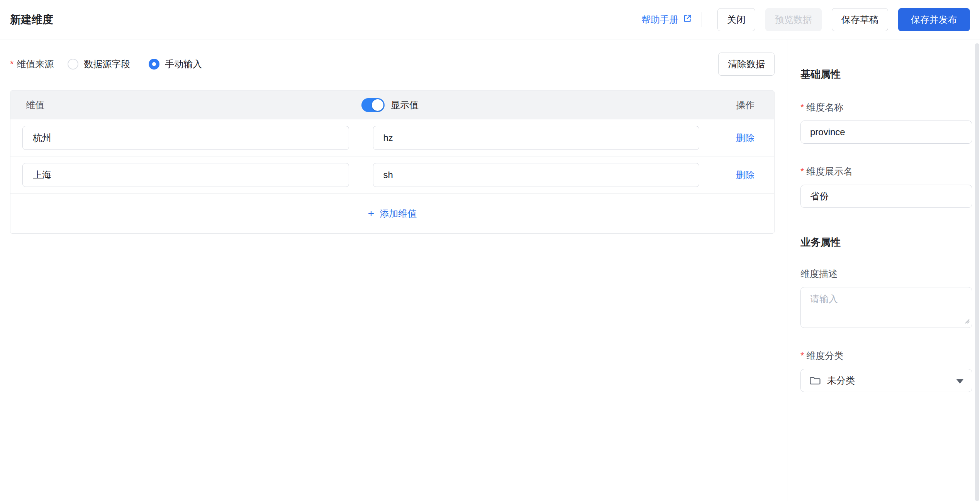  What do you see at coordinates (745, 138) in the screenshot?
I see `delete-link-row1: 删除` at bounding box center [745, 138].